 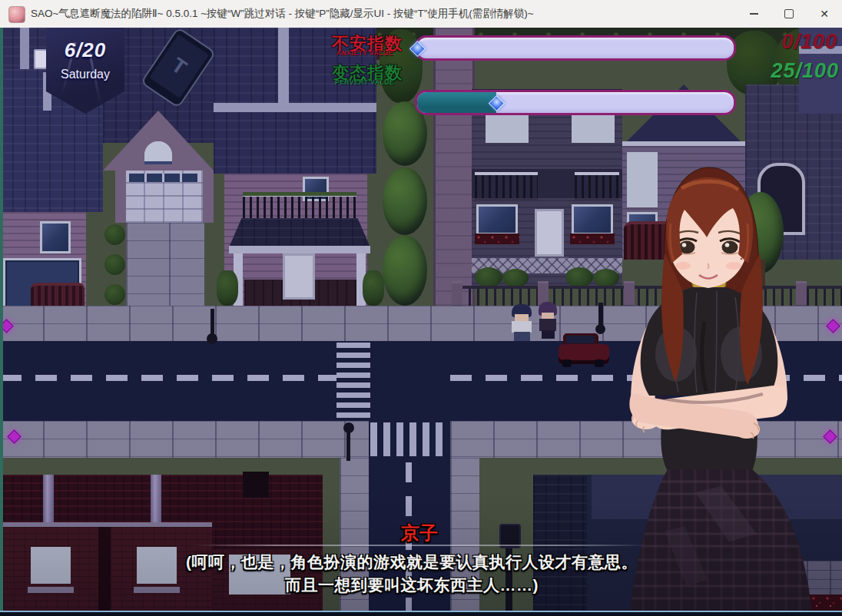 I want to click on pervert-label-en: PERVERT VALUE, so click(x=377, y=82).